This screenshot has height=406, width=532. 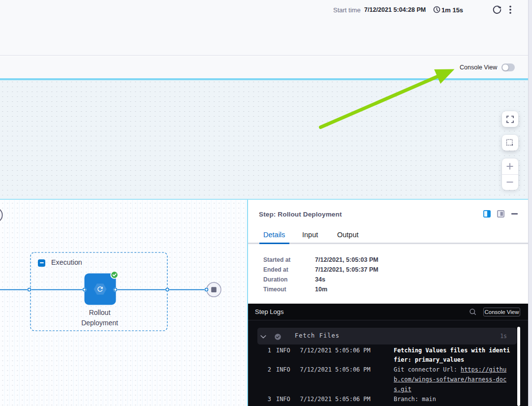 What do you see at coordinates (321, 270) in the screenshot?
I see `detail-row-ended: Ended at7/12/2021, 5:05:37 PM` at bounding box center [321, 270].